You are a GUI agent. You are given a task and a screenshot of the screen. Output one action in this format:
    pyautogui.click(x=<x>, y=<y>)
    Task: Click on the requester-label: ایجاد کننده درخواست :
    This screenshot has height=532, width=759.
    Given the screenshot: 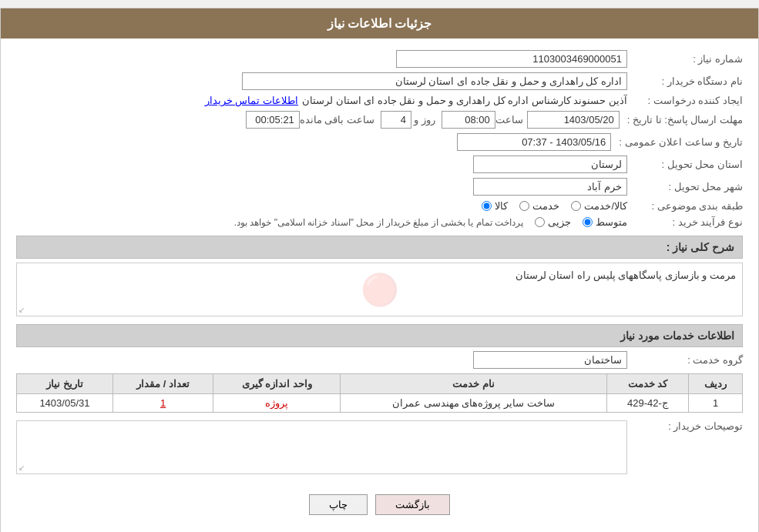 What is the action you would take?
    pyautogui.click(x=685, y=100)
    